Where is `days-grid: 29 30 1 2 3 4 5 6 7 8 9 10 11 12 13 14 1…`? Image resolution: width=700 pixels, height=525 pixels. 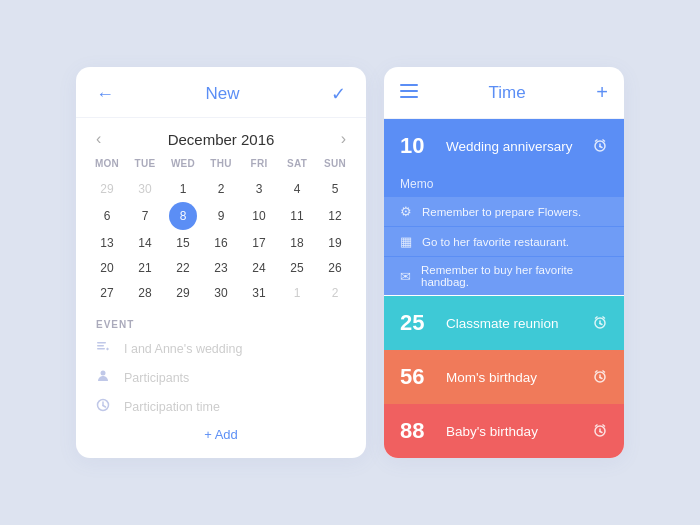
days-grid: 29 30 1 2 3 4 5 6 7 8 9 10 11 12 13 14 1… is located at coordinates (221, 241).